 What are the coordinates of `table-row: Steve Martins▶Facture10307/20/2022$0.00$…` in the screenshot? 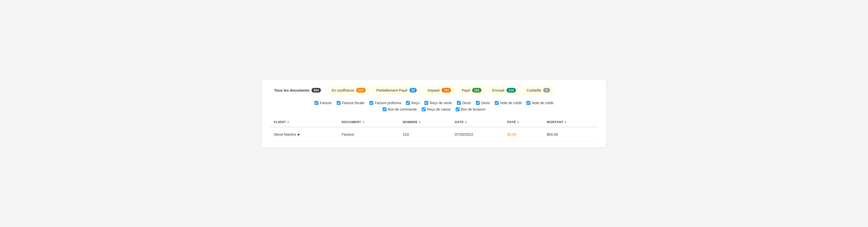 It's located at (434, 134).